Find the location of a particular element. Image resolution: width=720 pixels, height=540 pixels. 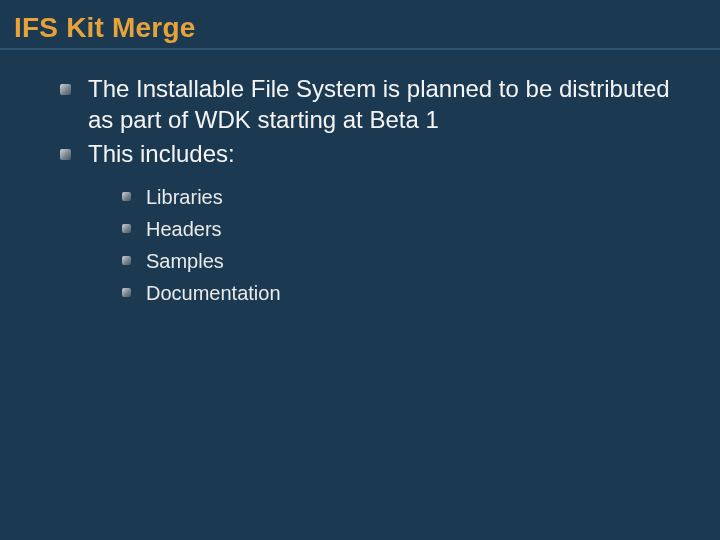

sub-bullet-item: Documentation is located at coordinates (401, 293).